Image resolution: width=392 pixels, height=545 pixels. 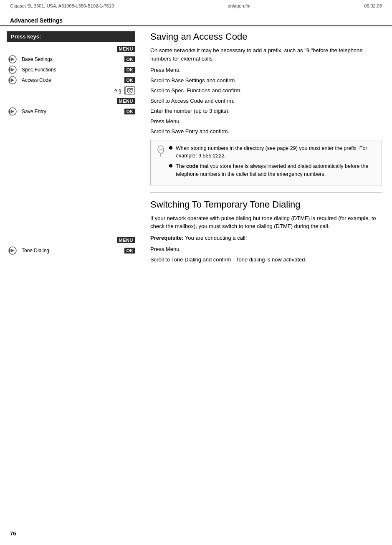 I want to click on note-box: When storing numbers in the directory (s…, so click(x=266, y=163).